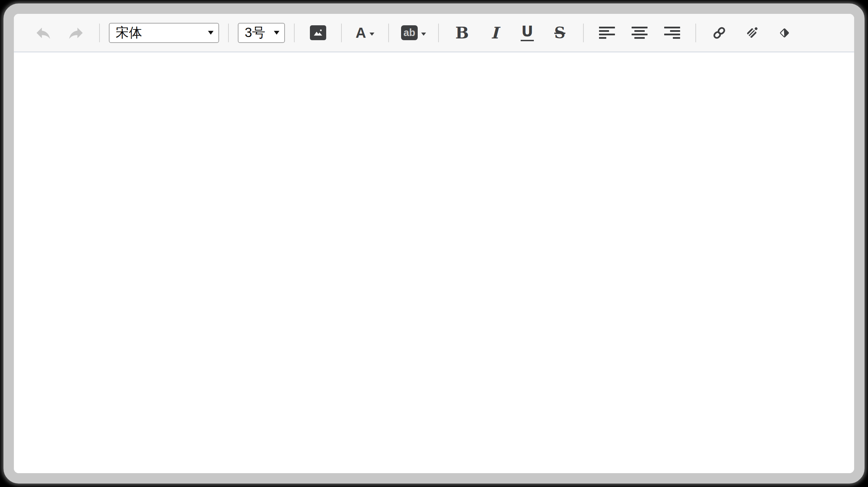  I want to click on text-color-label: A, so click(361, 33).